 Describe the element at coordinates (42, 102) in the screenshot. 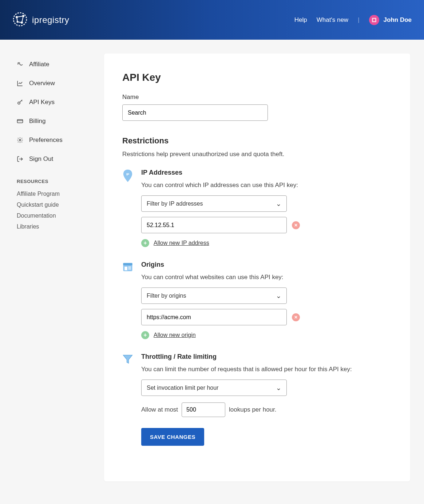

I see `sidebar-item-label: API Keys` at that location.